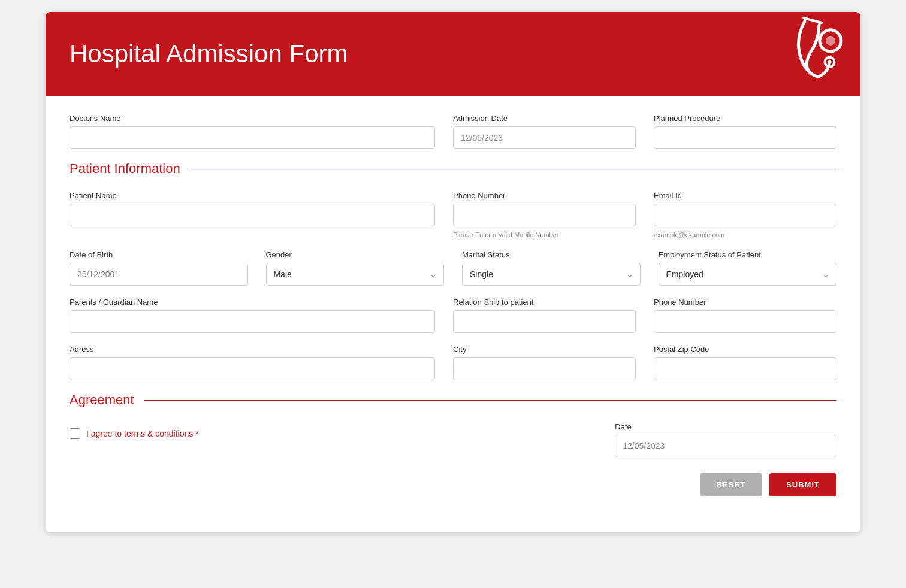 The height and width of the screenshot is (588, 906). Describe the element at coordinates (453, 459) in the screenshot. I see `agreement-row: I agree to terms & conditions * Date RES…` at that location.